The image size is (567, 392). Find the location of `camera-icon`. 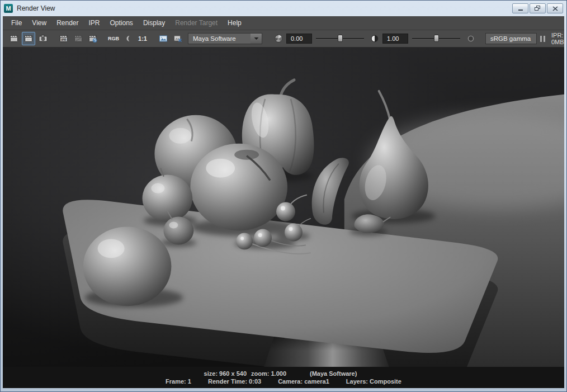

camera-icon is located at coordinates (43, 39).